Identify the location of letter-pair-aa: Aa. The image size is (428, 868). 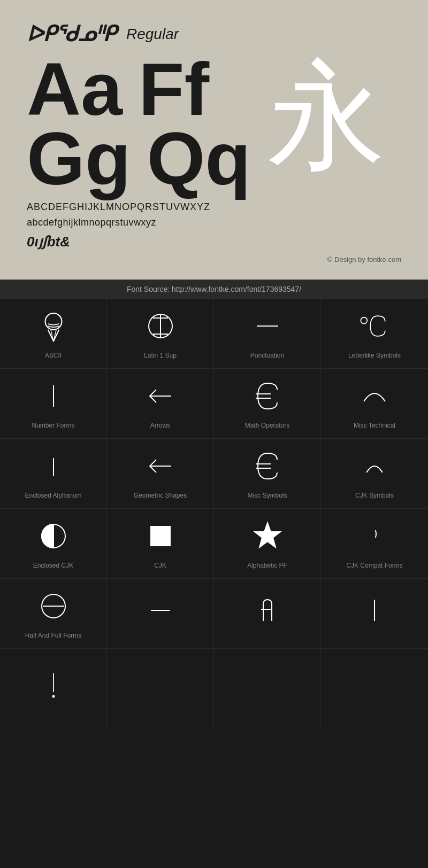
(75, 89).